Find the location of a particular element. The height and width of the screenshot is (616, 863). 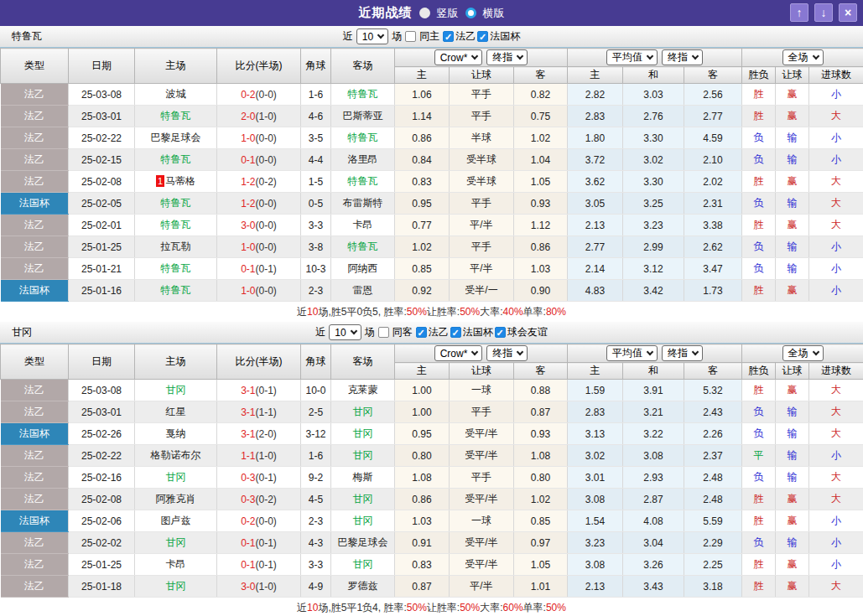

avg-home-cell: 2.82 is located at coordinates (595, 95).